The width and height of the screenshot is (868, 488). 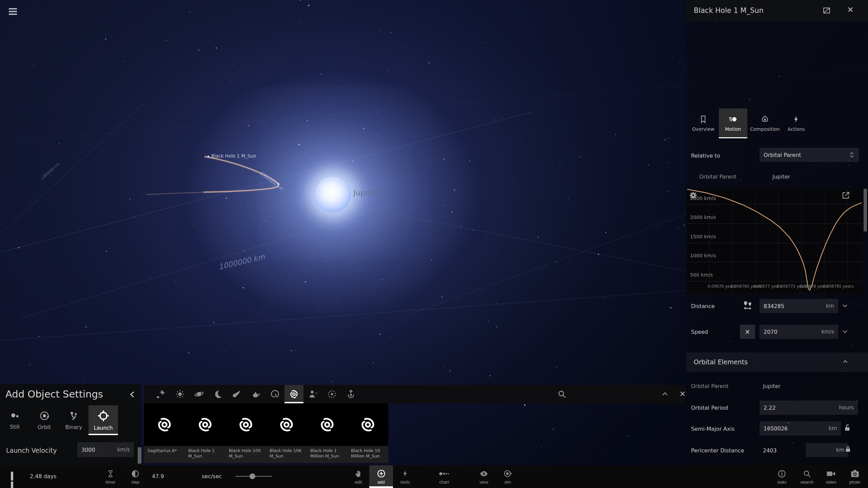 I want to click on hide-panel-icon, so click(x=827, y=11).